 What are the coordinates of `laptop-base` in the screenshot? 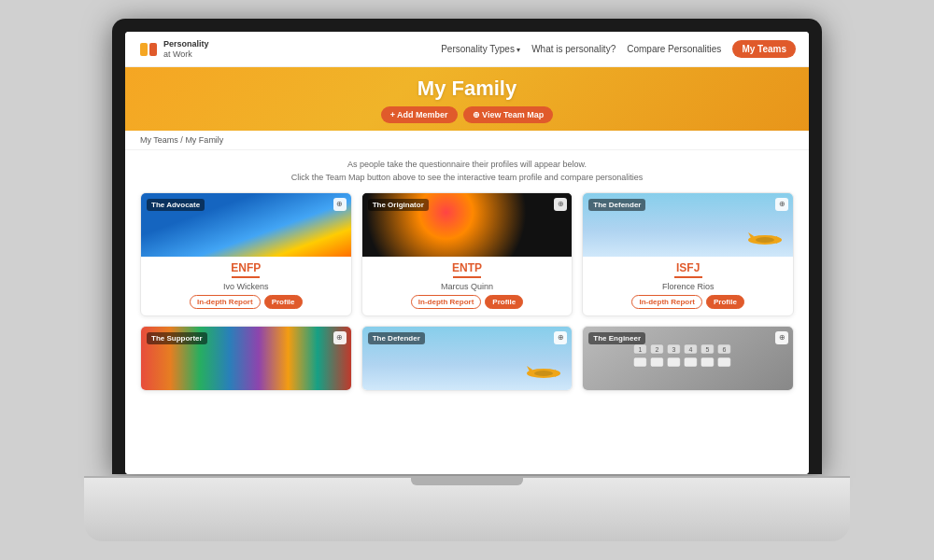 It's located at (467, 509).